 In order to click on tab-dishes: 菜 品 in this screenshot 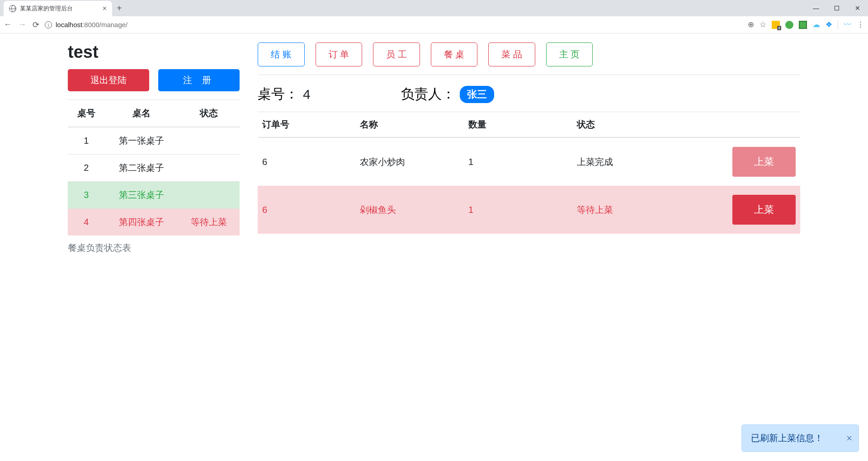, I will do `click(512, 54)`.